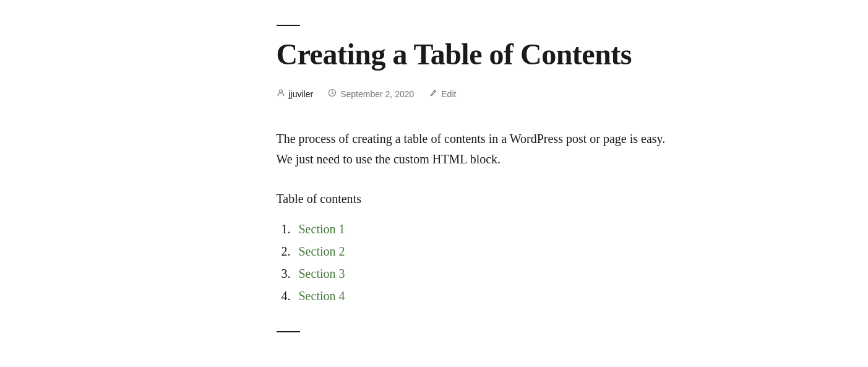 This screenshot has height=367, width=868. I want to click on author-name: jjuviler, so click(301, 94).